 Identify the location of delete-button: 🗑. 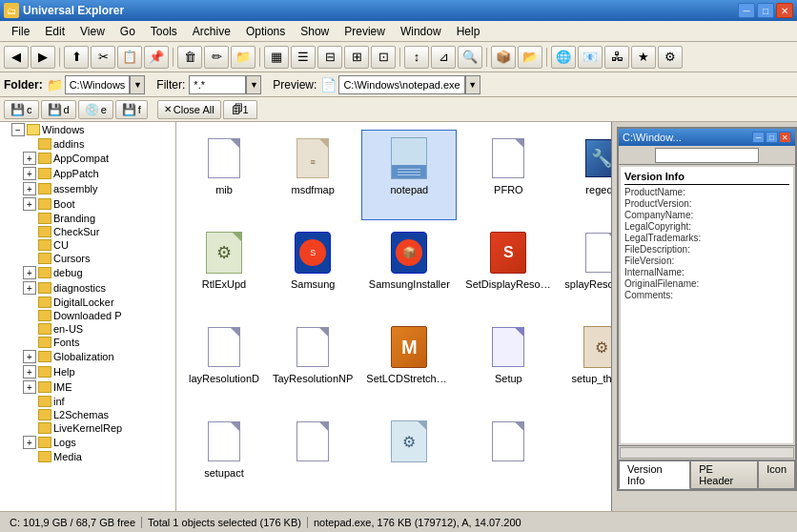
(190, 57).